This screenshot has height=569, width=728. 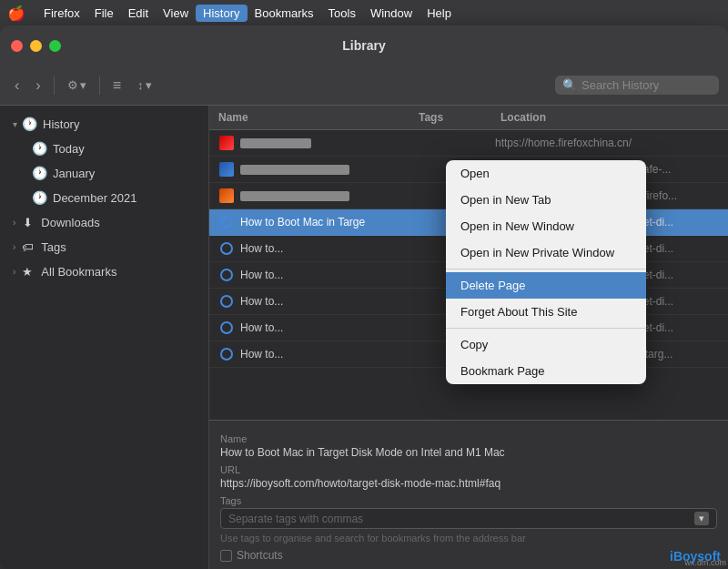 I want to click on back-button: ‹, so click(x=16, y=86).